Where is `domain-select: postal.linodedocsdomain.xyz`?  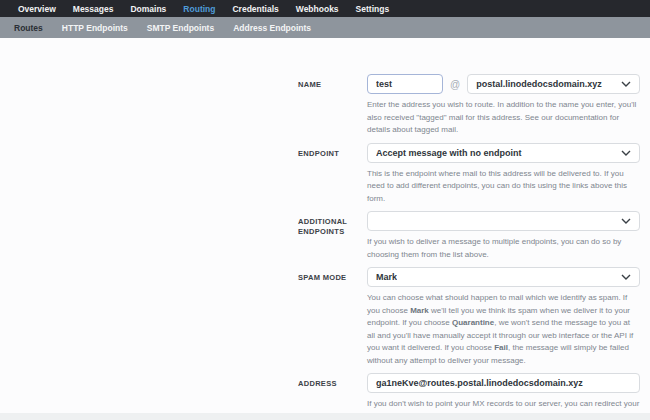
domain-select: postal.linodedocsdomain.xyz is located at coordinates (554, 84).